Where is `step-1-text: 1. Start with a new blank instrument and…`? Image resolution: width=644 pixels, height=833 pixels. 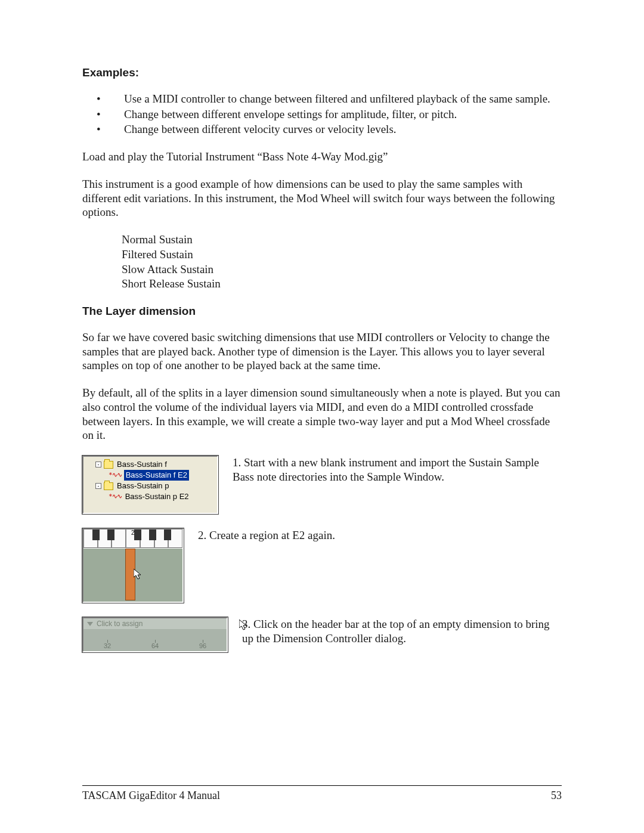
step-1-text: 1. Start with a new blank instrument and… is located at coordinates (397, 470).